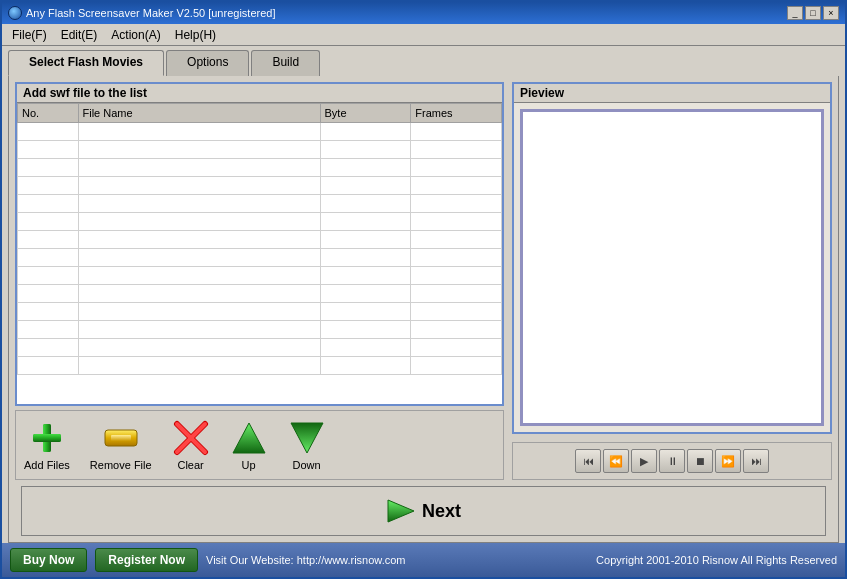  Describe the element at coordinates (644, 461) in the screenshot. I see `play-button: ▶` at that location.